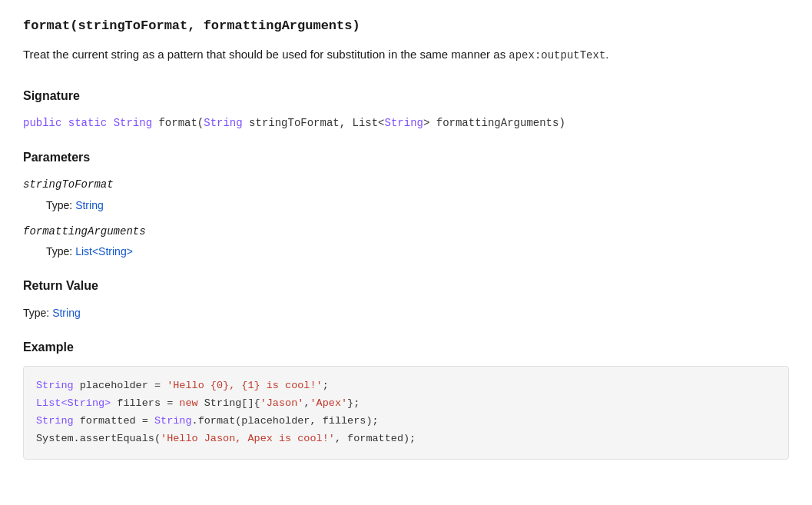 The image size is (812, 505). What do you see at coordinates (326, 386) in the screenshot?
I see `code-semi-1: ;` at bounding box center [326, 386].